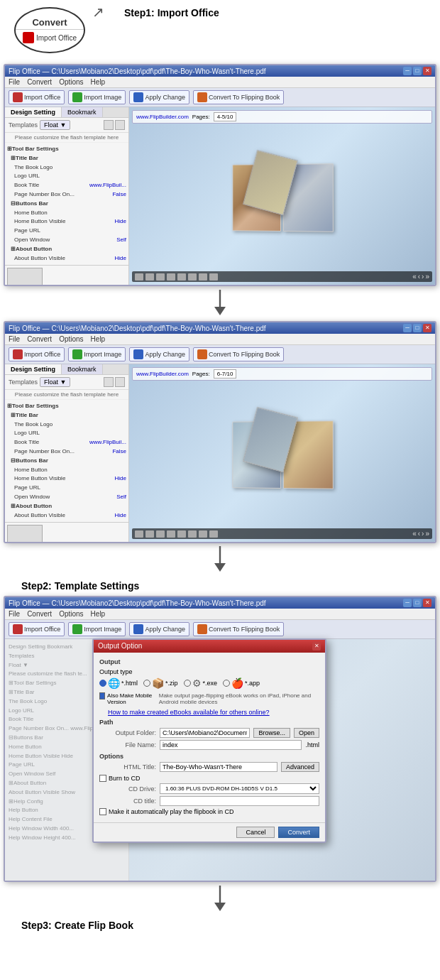 This screenshot has height=980, width=440. Describe the element at coordinates (119, 683) in the screenshot. I see `radio-html: 🌐 *.html` at that location.